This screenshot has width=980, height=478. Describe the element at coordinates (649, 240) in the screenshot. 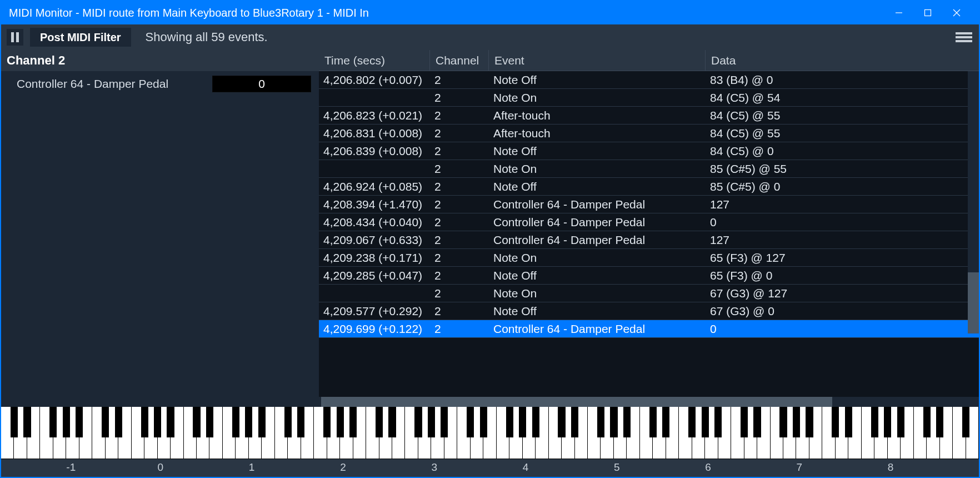

I see `table-row: 4,209.067 (+0.633)2Controller 64 - Dampe…` at that location.